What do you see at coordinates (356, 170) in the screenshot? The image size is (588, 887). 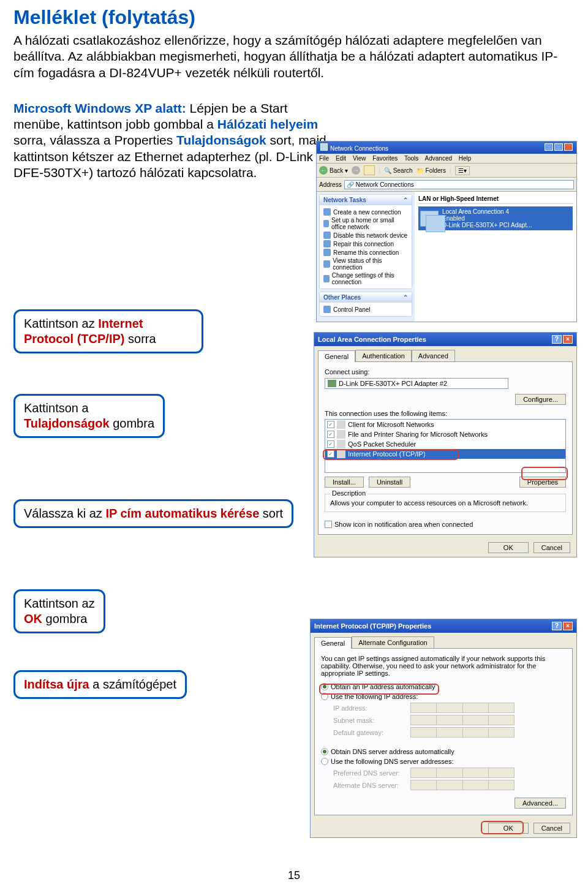 I see `forward-button: →` at bounding box center [356, 170].